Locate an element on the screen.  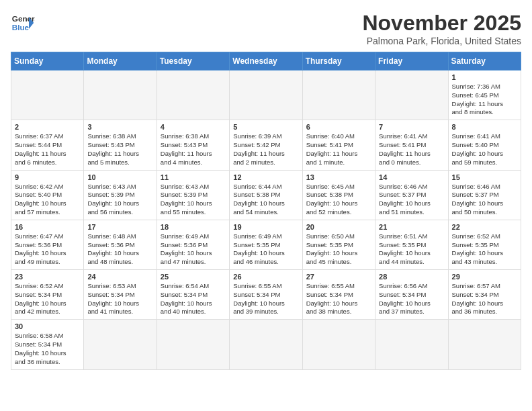
day-header-saturday: Saturday is located at coordinates (484, 62).